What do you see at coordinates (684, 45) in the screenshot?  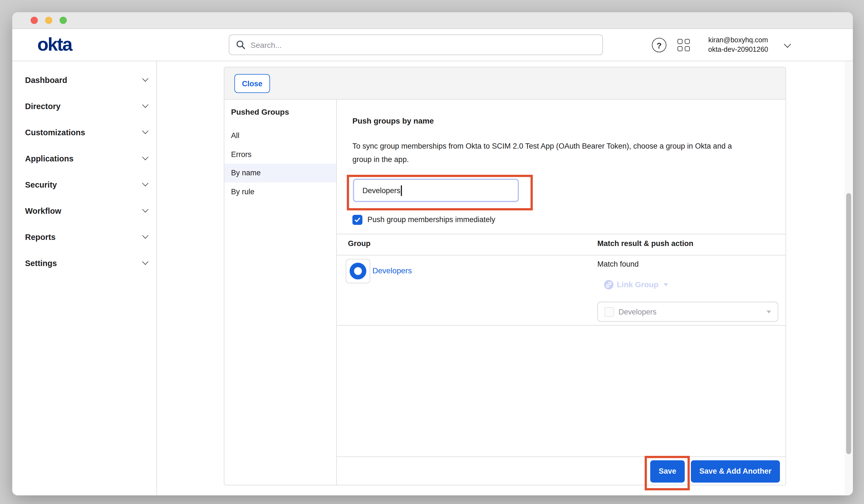 I see `apps-grid-icon` at bounding box center [684, 45].